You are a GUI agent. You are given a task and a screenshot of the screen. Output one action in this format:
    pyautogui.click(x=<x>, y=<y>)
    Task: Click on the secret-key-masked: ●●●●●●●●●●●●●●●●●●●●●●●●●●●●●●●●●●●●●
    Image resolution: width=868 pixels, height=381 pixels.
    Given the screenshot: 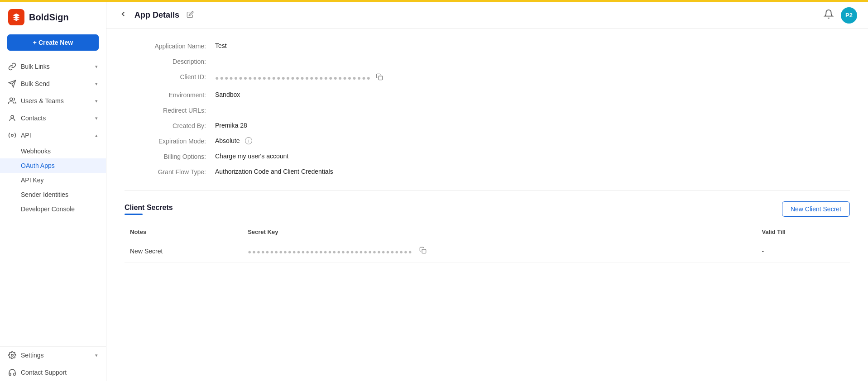 What is the action you would take?
    pyautogui.click(x=331, y=252)
    